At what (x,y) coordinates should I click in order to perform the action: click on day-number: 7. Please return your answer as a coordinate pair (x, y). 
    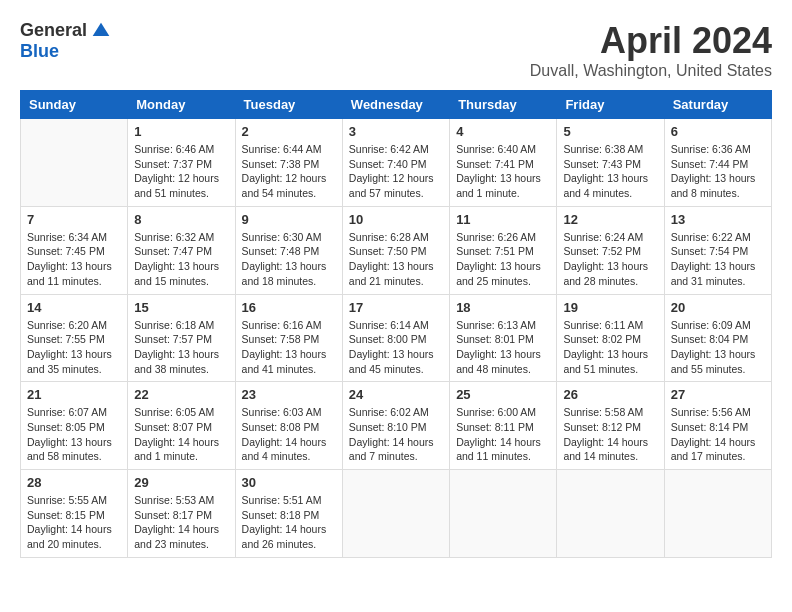
    Looking at the image, I should click on (74, 220).